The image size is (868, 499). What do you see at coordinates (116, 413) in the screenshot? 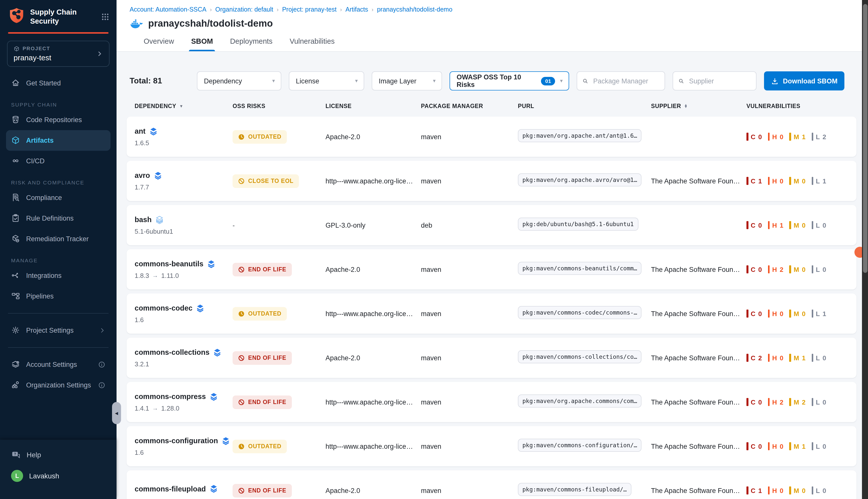
I see `sidebar-collapse-handle: ◀` at bounding box center [116, 413].